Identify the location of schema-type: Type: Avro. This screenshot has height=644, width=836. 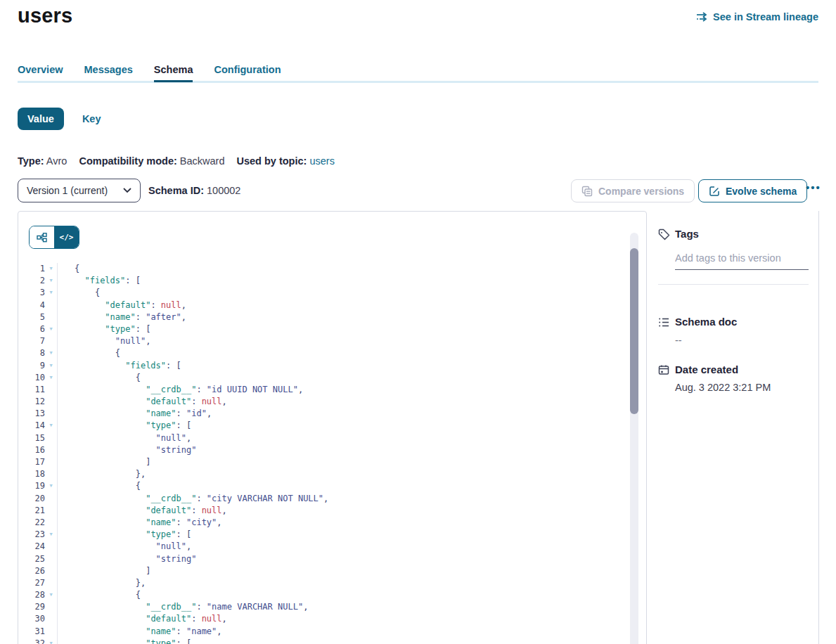
(42, 161).